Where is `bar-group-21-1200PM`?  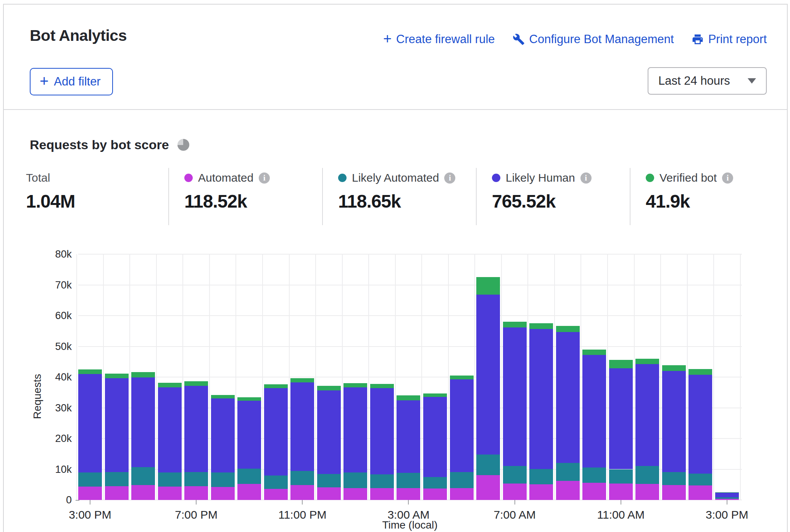 bar-group-21-1200PM is located at coordinates (647, 429).